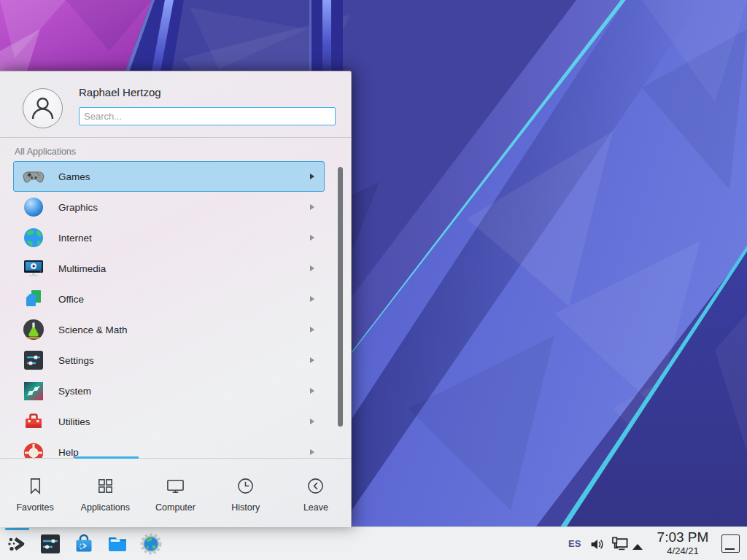 This screenshot has width=747, height=560. I want to click on bookmark-icon, so click(35, 486).